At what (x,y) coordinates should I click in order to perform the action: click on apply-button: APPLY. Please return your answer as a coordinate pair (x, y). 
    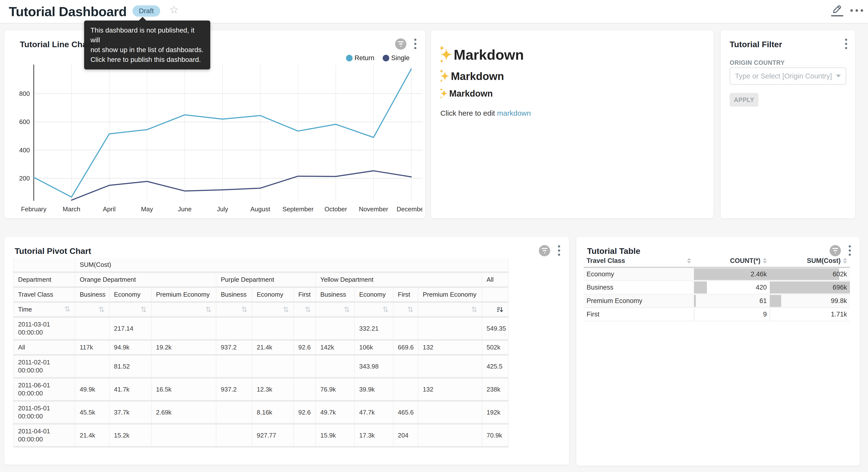
    Looking at the image, I should click on (744, 100).